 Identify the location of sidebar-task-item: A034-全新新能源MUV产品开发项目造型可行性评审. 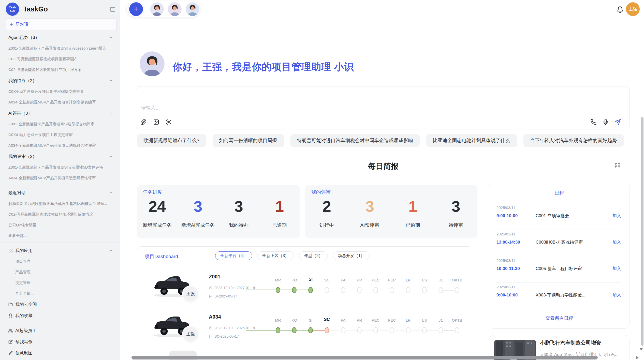
(60, 178).